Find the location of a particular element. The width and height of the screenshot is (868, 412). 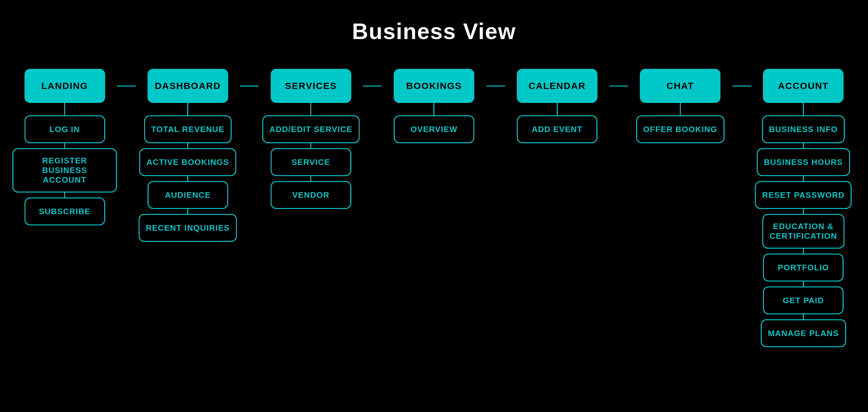

v-connector-dashboard is located at coordinates (188, 109).